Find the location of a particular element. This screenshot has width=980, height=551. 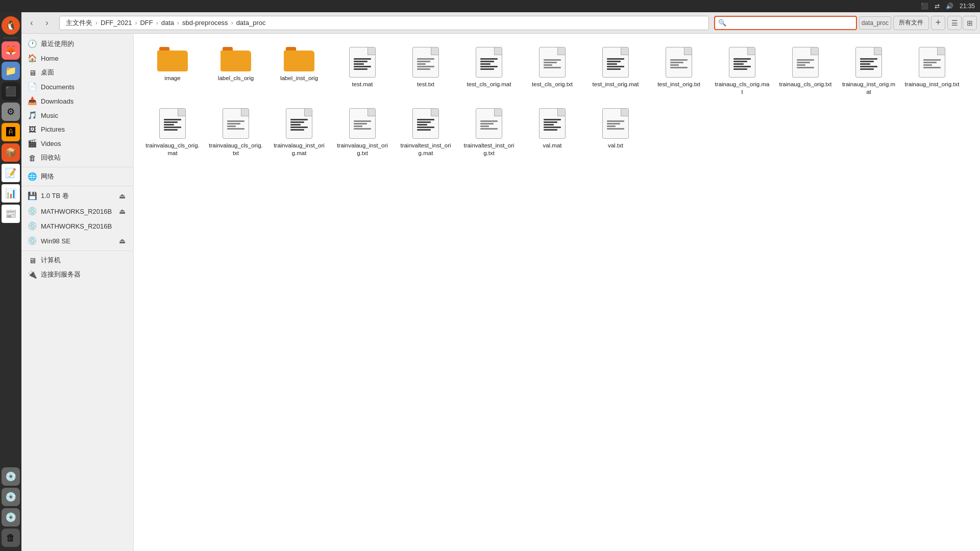

sidebar-label-videos: Videos is located at coordinates (51, 144).